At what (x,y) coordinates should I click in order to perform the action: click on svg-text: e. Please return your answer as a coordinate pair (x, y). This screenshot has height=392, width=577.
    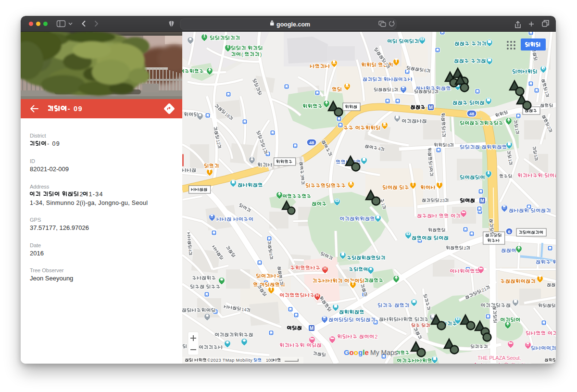
    Looking at the image, I should click on (366, 352).